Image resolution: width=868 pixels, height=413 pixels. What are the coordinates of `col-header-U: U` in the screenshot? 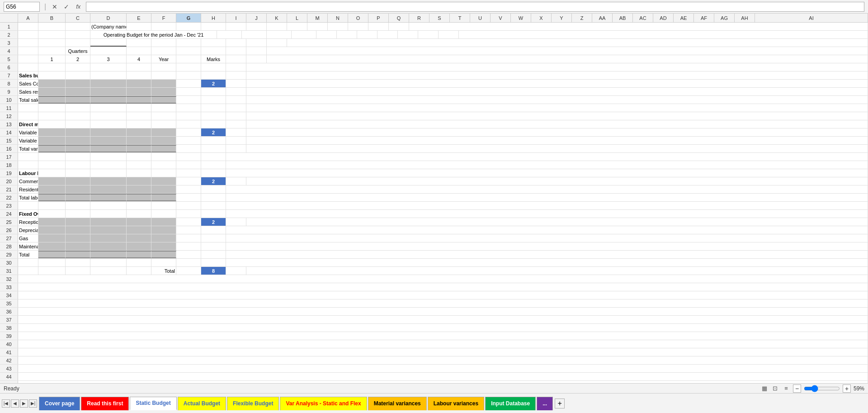 It's located at (480, 18).